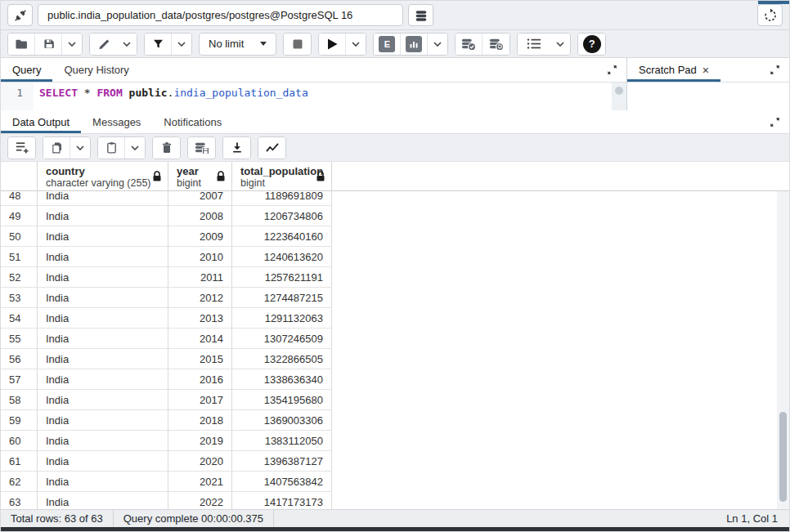  Describe the element at coordinates (20, 461) in the screenshot. I see `row-number-cell: 61` at that location.